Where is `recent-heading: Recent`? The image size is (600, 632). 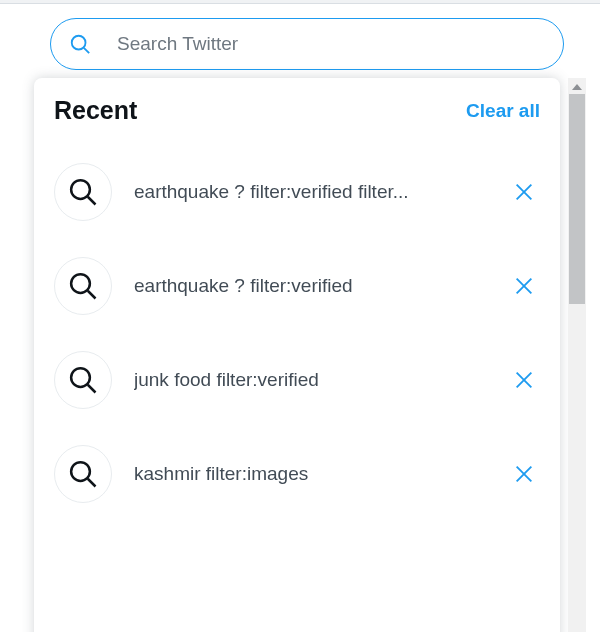 recent-heading: Recent is located at coordinates (96, 110).